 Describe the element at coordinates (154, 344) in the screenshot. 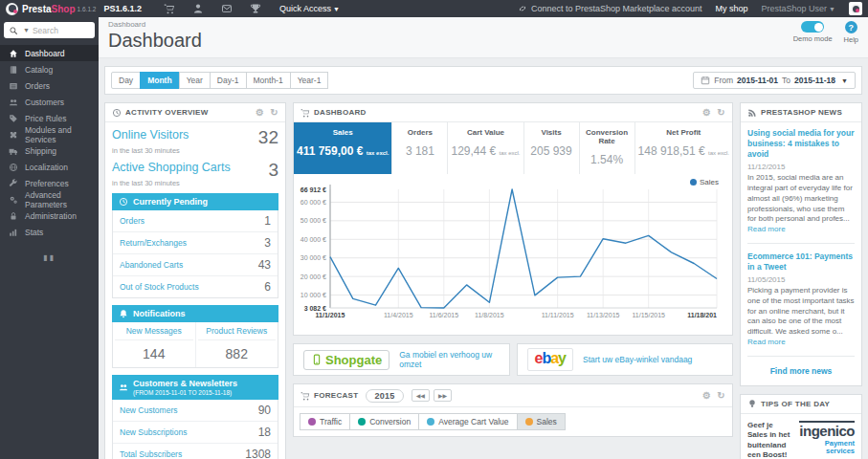

I see `new-messages-cell: New Messages 144` at that location.